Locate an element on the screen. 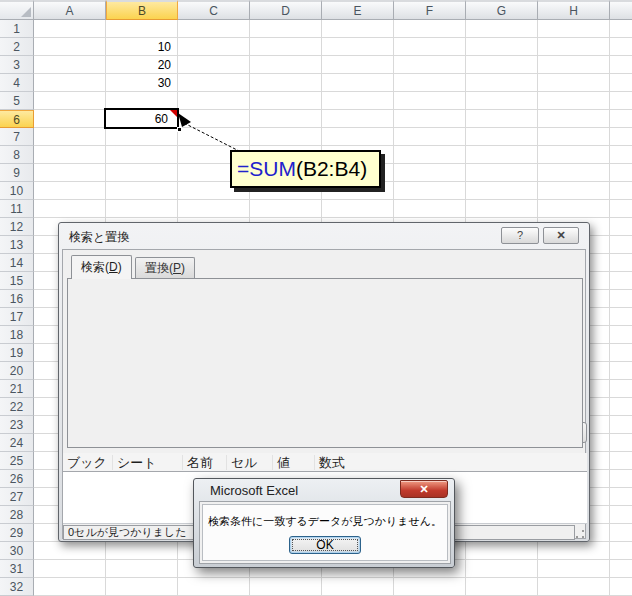 Image resolution: width=632 pixels, height=596 pixels. row-header-19: 19 is located at coordinates (17, 353).